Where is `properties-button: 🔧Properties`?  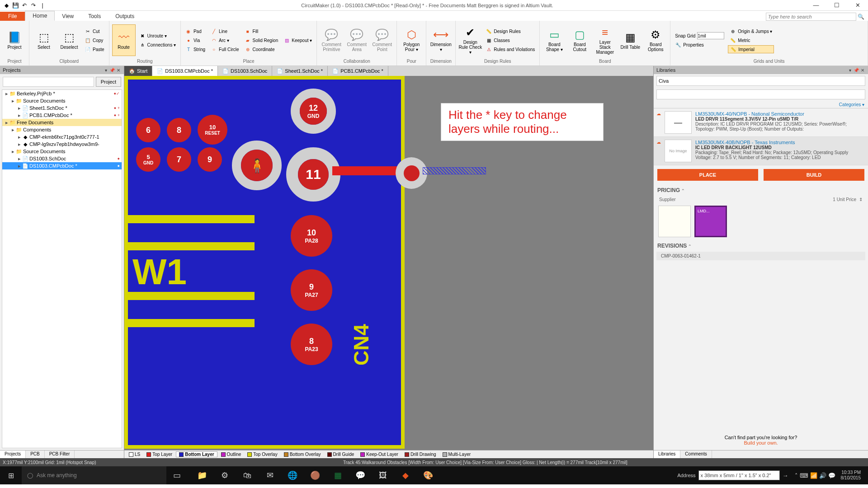 properties-button: 🔧Properties is located at coordinates (700, 45).